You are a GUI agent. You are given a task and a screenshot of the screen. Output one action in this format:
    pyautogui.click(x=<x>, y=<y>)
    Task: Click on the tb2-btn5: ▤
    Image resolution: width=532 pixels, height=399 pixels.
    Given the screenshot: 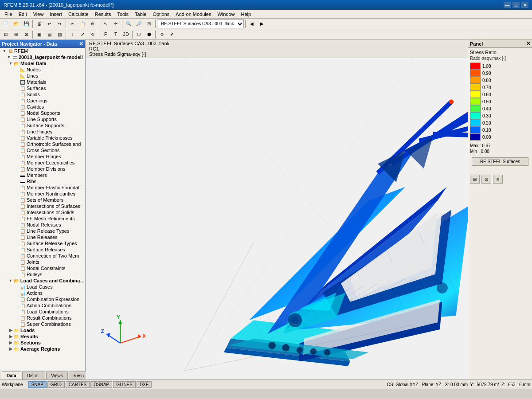 What is the action you would take?
    pyautogui.click(x=49, y=35)
    